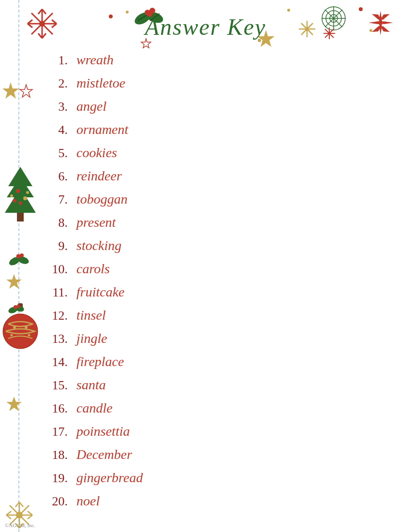 This screenshot has width=411, height=532. What do you see at coordinates (225, 455) in the screenshot?
I see `answer-item-18: 18.December` at bounding box center [225, 455].